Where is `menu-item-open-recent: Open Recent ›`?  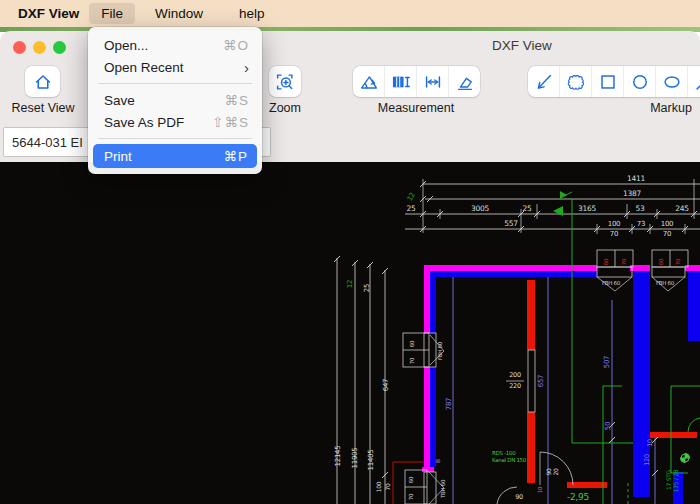 menu-item-open-recent: Open Recent › is located at coordinates (175, 67).